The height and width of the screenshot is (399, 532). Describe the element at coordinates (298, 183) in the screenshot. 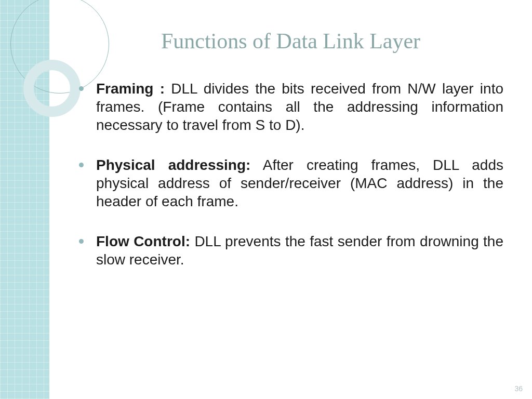

I see `list-item: Physical addressing: After creating fram…` at that location.